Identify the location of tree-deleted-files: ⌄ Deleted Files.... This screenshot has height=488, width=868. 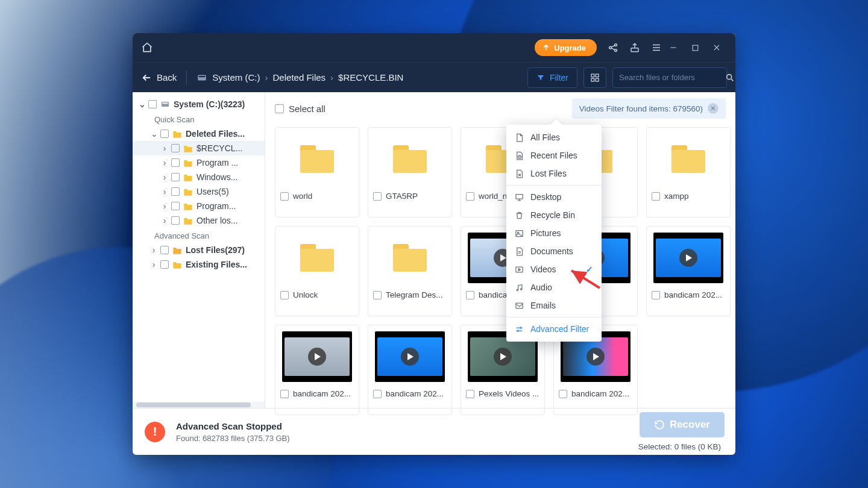
(199, 134).